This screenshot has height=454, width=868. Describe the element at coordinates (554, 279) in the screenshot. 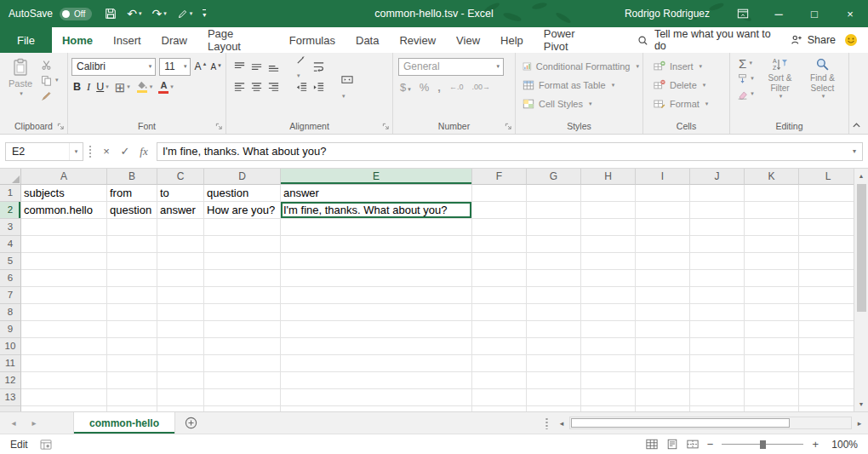

I see `cell-G6` at that location.